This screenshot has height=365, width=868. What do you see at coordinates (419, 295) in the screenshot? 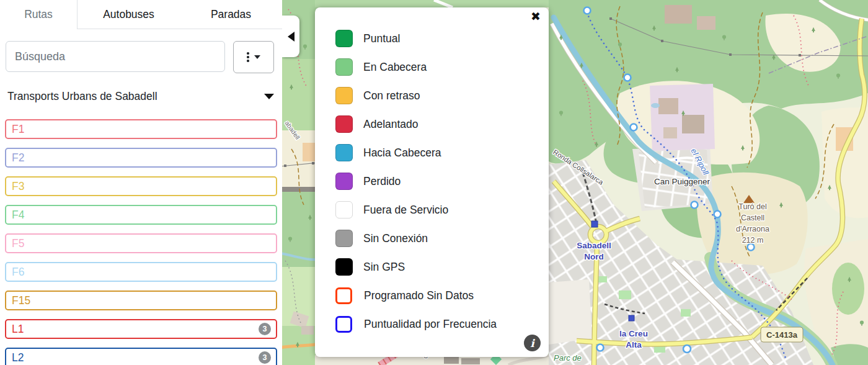
I see `legend-label: Programado Sin Datos` at bounding box center [419, 295].